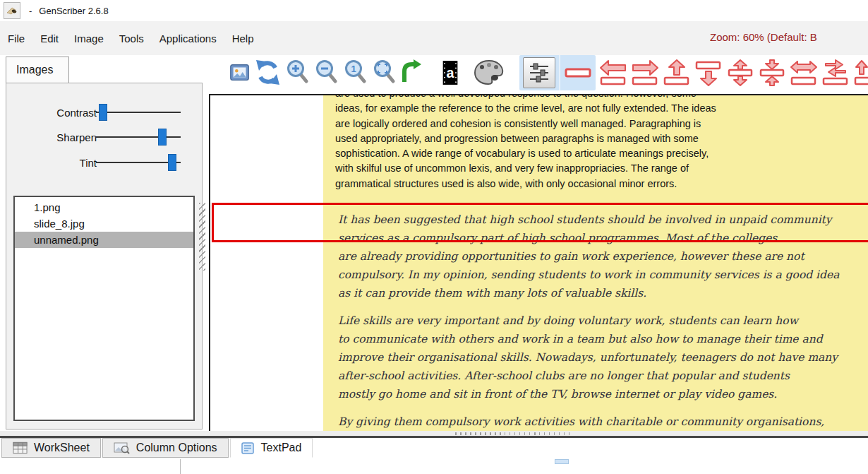 This screenshot has height=474, width=868. I want to click on line-expand-horizontal-icon, so click(804, 73).